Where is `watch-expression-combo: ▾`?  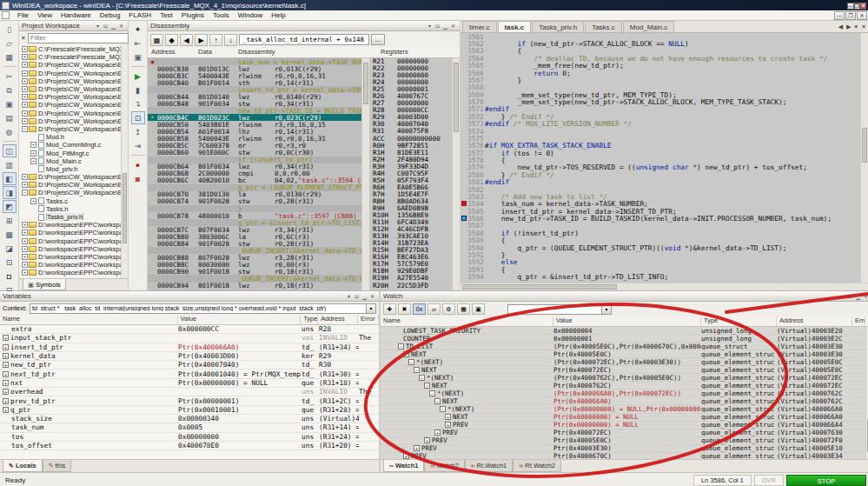
watch-expression-combo: ▾ is located at coordinates (560, 310).